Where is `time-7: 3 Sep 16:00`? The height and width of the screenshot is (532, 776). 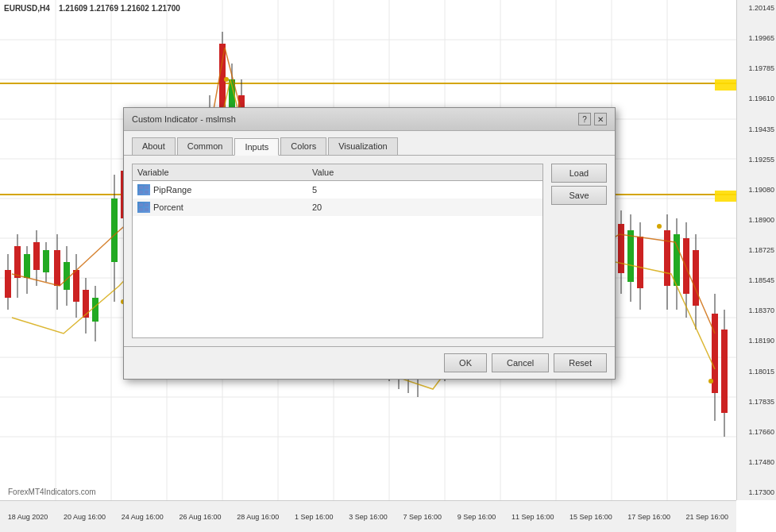 time-7: 3 Sep 16:00 is located at coordinates (369, 517).